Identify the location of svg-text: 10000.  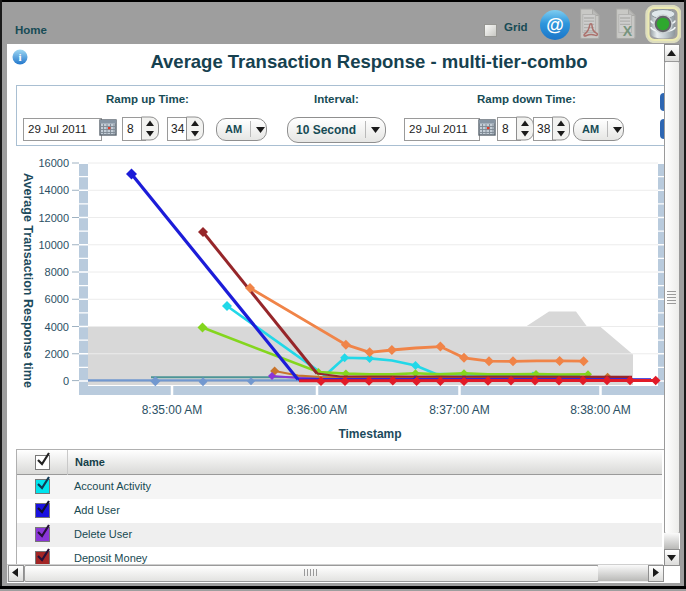
(54, 245).